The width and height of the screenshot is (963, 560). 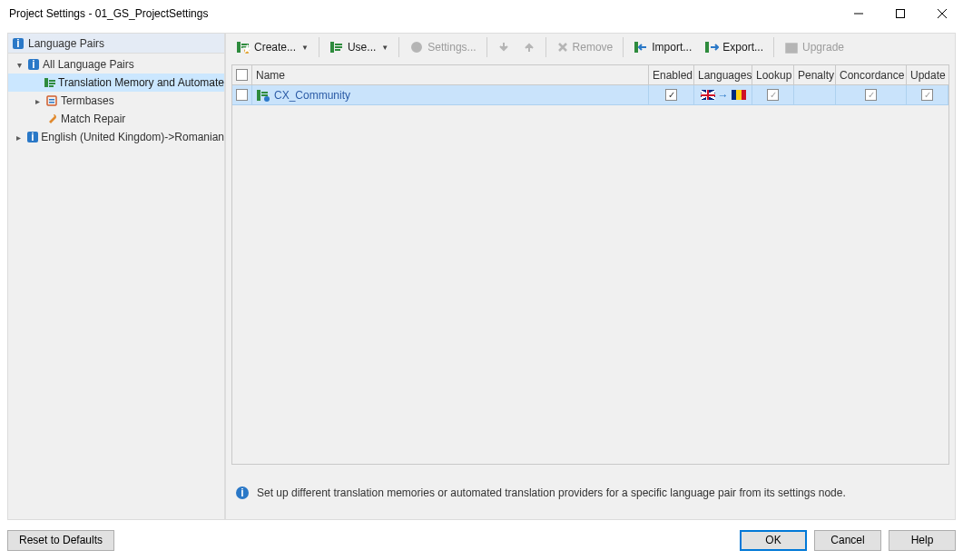 I want to click on toolbar: ★ Create...▼ Use...▼ Settings..., so click(x=590, y=47).